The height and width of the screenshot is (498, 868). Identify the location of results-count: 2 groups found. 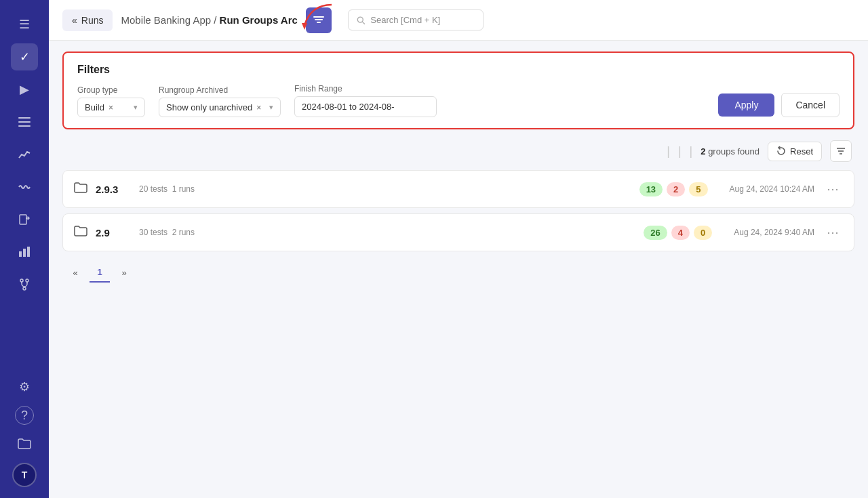
(730, 152).